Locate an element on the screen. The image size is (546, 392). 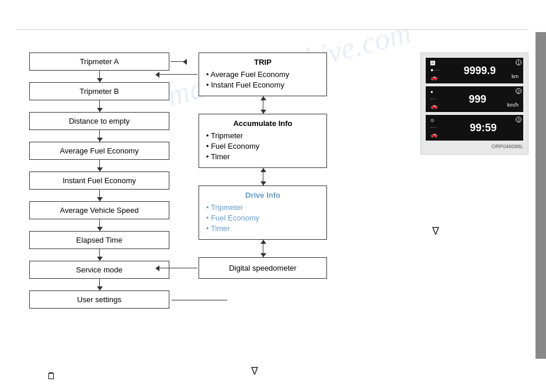
display-1-number: 9999.9 is located at coordinates (480, 71).